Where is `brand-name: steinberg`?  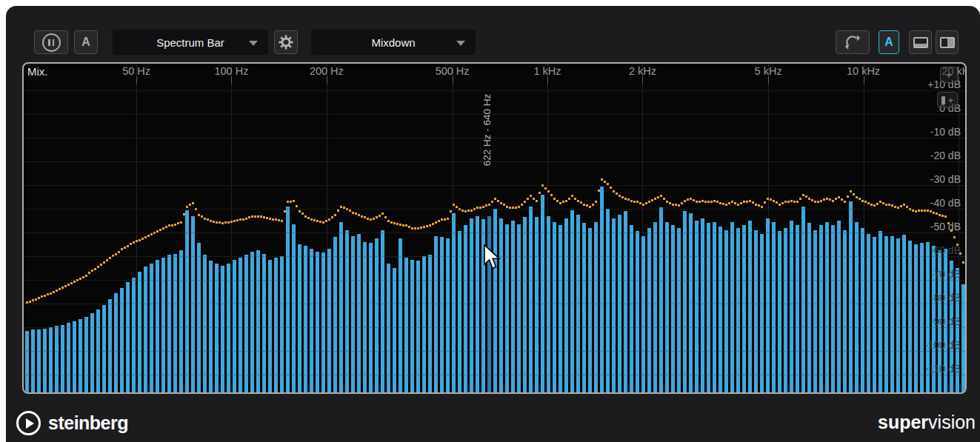 brand-name: steinberg is located at coordinates (88, 423).